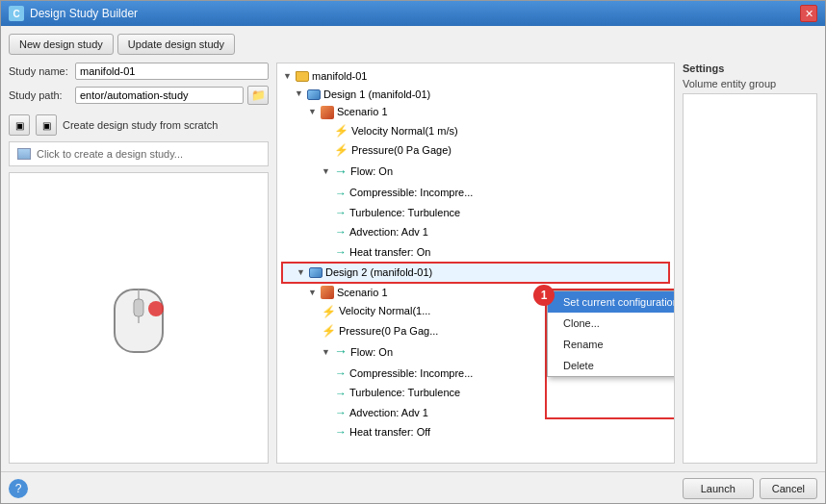  I want to click on scratch-row: ▣ ▣ Create design study from scratch, so click(139, 125).